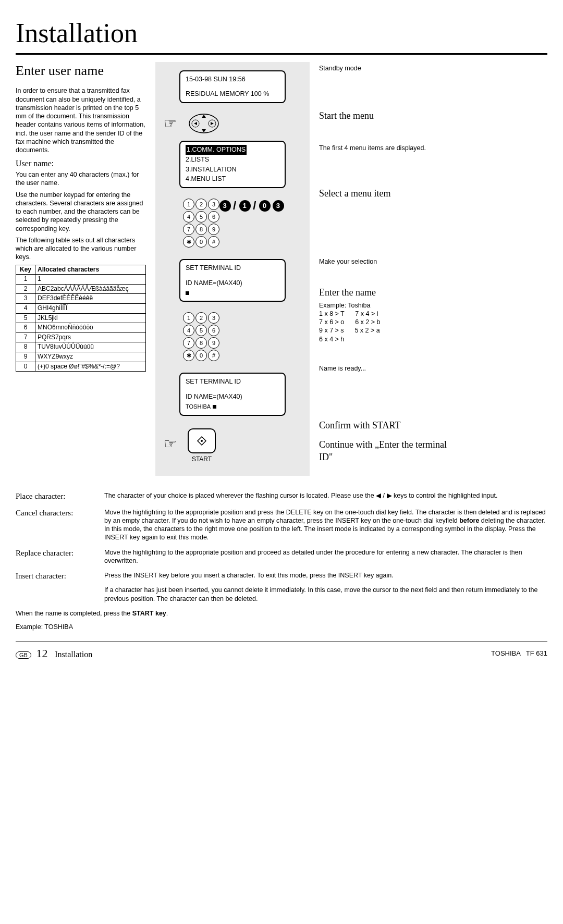 The image size is (563, 924). I want to click on start-label: START, so click(202, 460).